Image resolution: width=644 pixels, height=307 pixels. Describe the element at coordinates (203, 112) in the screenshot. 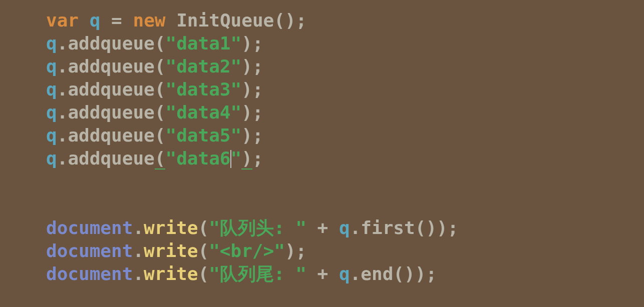

I see `string-data4: data4` at that location.